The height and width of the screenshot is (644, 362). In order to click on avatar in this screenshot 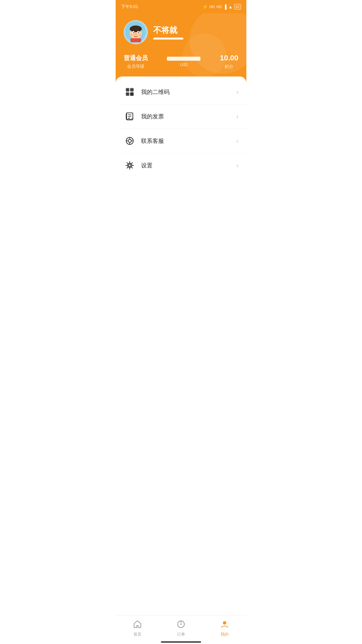, I will do `click(136, 32)`.